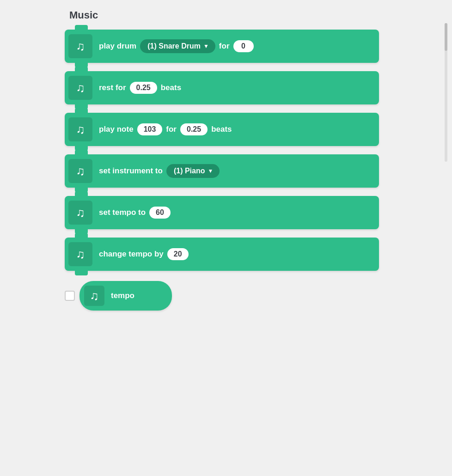 The width and height of the screenshot is (452, 476). I want to click on tempo-reporter-text: tempo, so click(123, 296).